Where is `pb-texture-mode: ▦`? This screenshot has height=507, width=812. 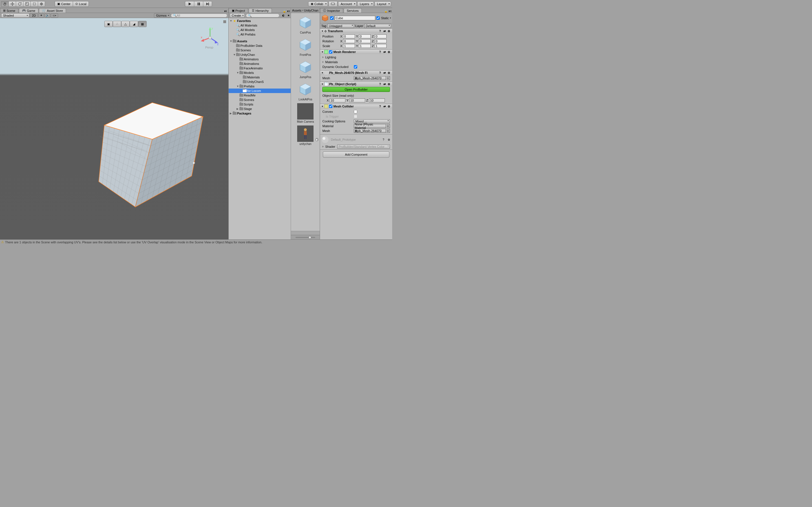 pb-texture-mode: ▦ is located at coordinates (142, 24).